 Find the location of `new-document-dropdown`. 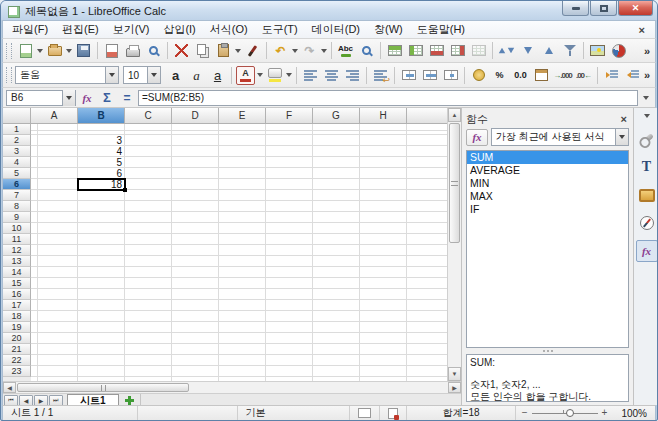

new-document-dropdown is located at coordinates (40, 50).